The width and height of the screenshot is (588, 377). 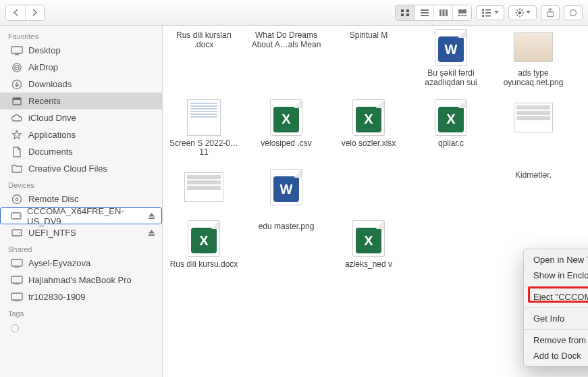 I want to click on sidebar-item-fav-2: Downloads, so click(x=81, y=84).